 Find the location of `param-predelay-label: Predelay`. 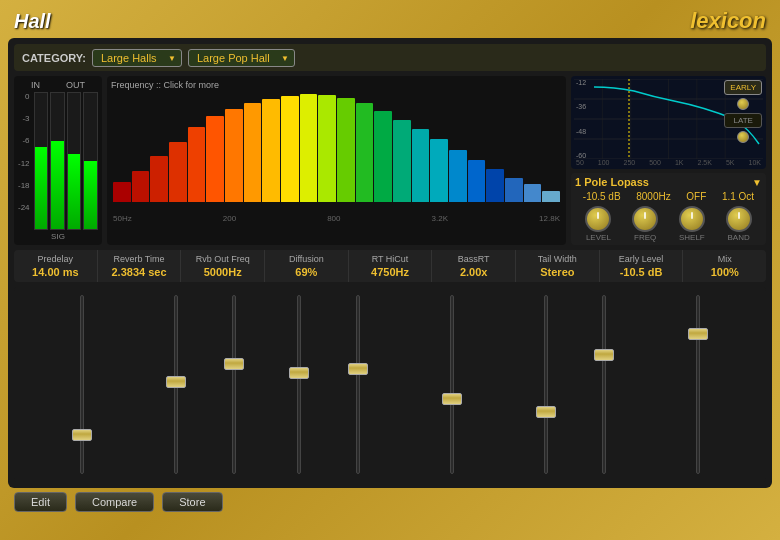

param-predelay-label: Predelay is located at coordinates (56, 259).